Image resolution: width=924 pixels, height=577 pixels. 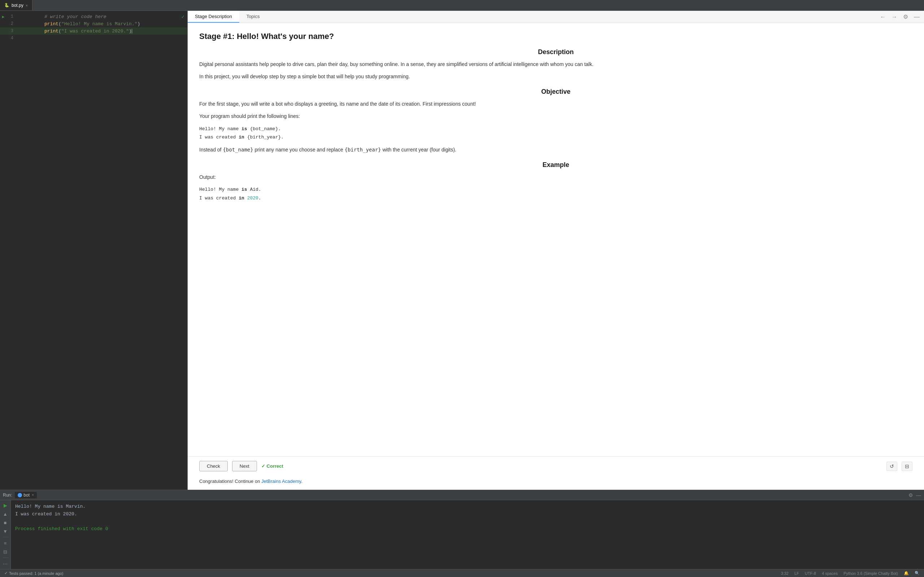 I want to click on bookmark-button: ⊟, so click(x=907, y=466).